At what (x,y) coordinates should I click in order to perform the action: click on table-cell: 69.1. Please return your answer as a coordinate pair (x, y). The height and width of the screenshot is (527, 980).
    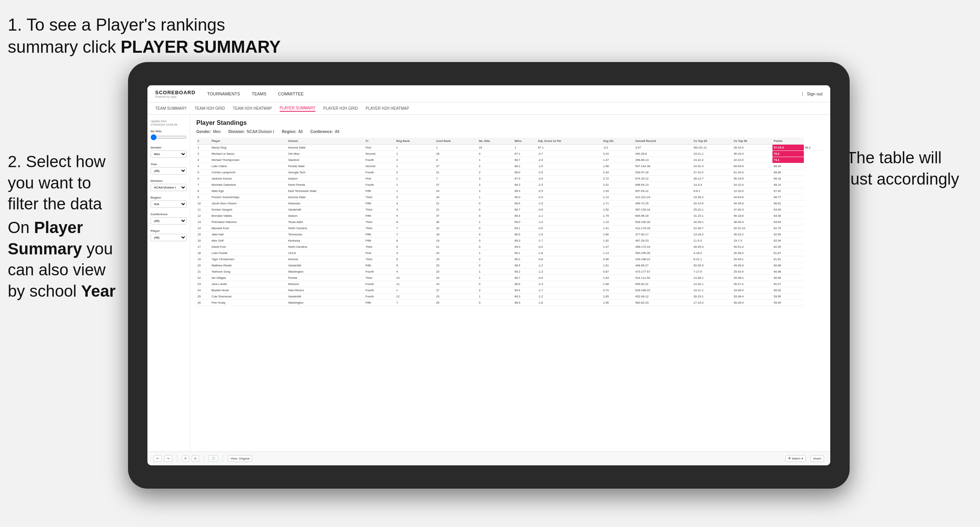
    Looking at the image, I should click on (525, 228).